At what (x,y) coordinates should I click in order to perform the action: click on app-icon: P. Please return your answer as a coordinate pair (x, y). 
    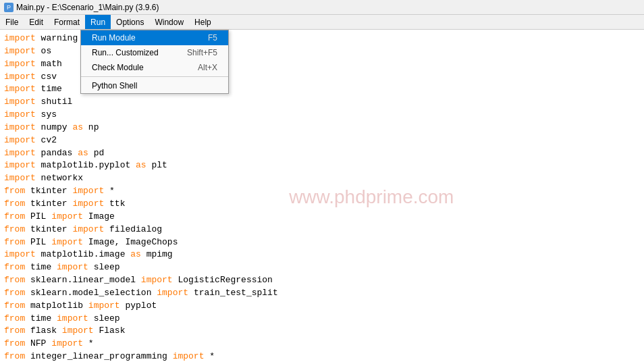
    Looking at the image, I should click on (9, 7).